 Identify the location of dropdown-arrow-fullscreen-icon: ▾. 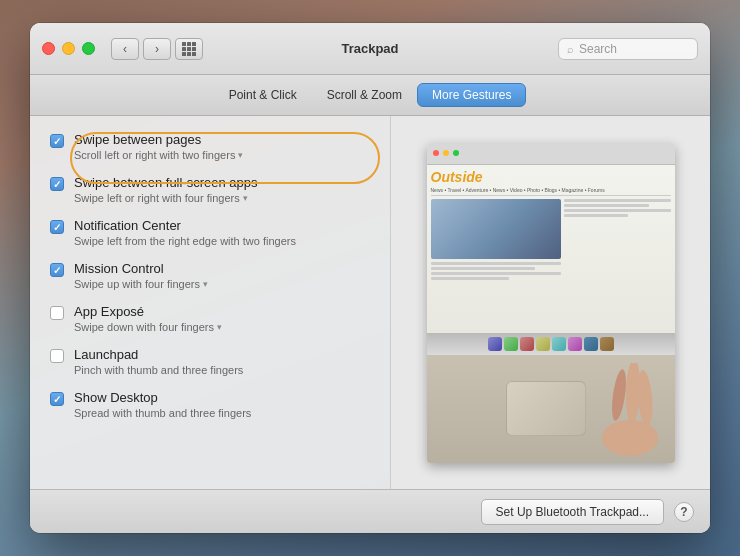
(246, 198).